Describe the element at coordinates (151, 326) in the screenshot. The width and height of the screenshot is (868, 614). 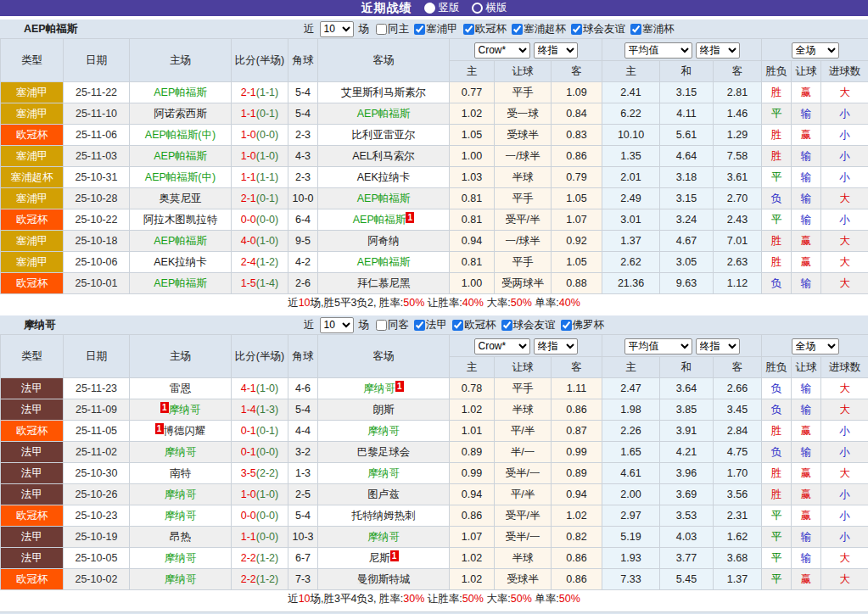
I see `team-name: 摩纳哥` at that location.